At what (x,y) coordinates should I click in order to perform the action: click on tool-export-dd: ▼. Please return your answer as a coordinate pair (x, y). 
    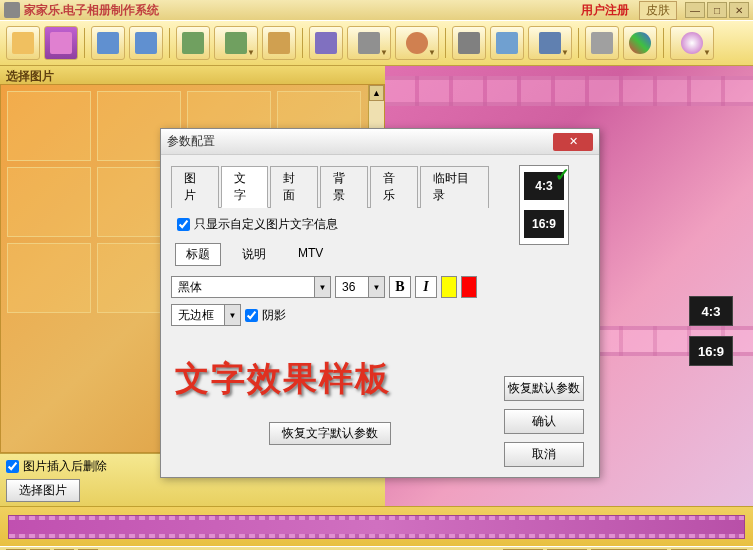
    Looking at the image, I should click on (550, 43).